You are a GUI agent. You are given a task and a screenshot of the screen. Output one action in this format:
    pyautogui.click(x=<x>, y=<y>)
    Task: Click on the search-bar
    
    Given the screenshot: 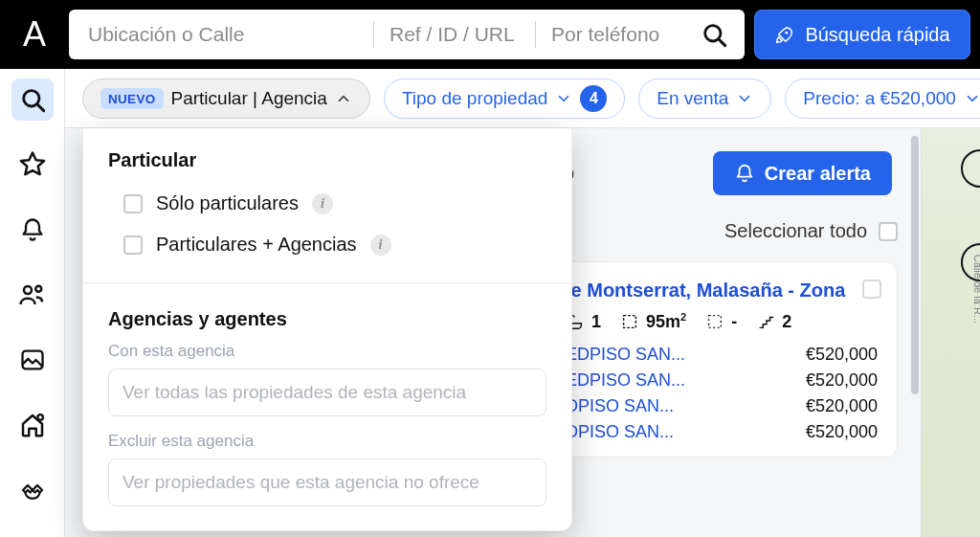 What is the action you would take?
    pyautogui.click(x=407, y=34)
    